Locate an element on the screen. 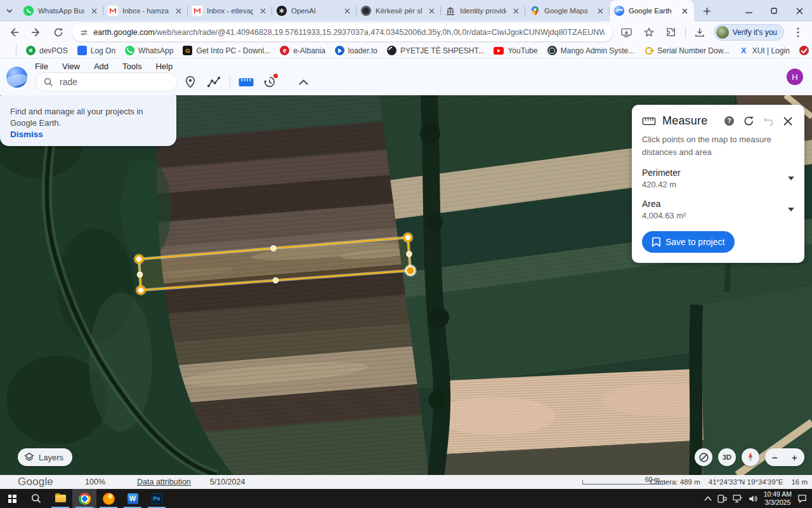 The width and height of the screenshot is (812, 508). network-icon is located at coordinates (738, 499).